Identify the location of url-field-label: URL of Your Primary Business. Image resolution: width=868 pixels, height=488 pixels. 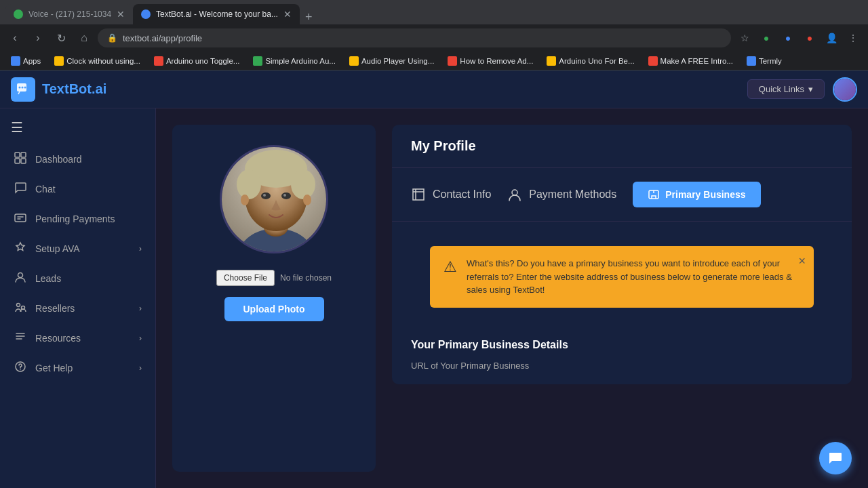
(622, 366).